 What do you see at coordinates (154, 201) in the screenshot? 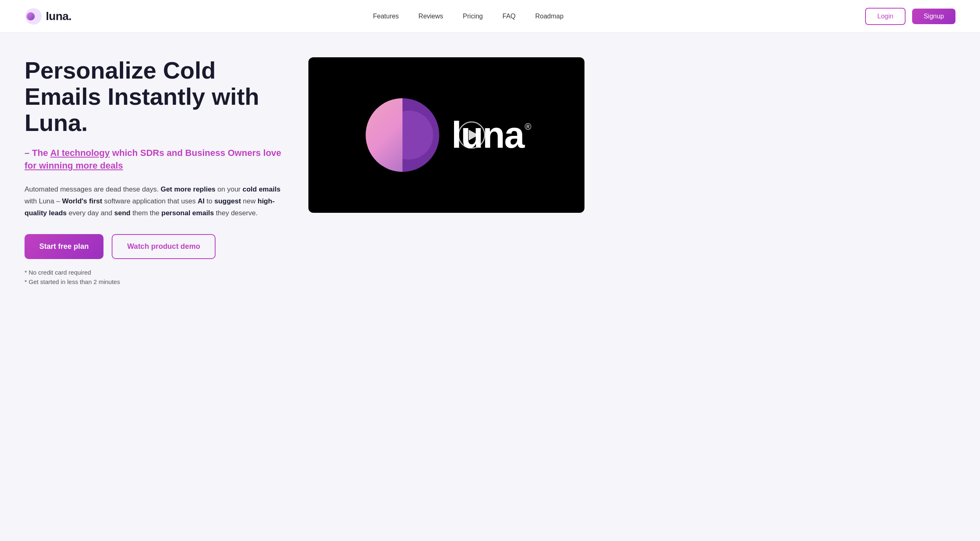
I see `hero-description: Automated messages are dead these days. …` at bounding box center [154, 201].